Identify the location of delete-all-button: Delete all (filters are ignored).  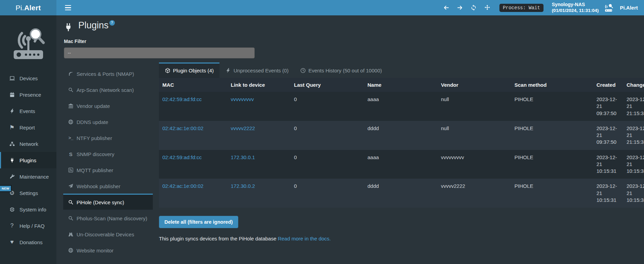
(199, 222).